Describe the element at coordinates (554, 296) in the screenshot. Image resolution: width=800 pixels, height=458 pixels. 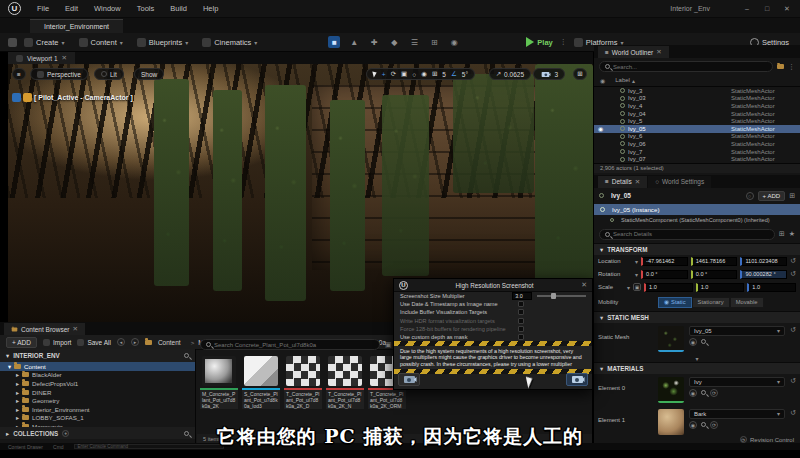
I see `slider-handle` at that location.